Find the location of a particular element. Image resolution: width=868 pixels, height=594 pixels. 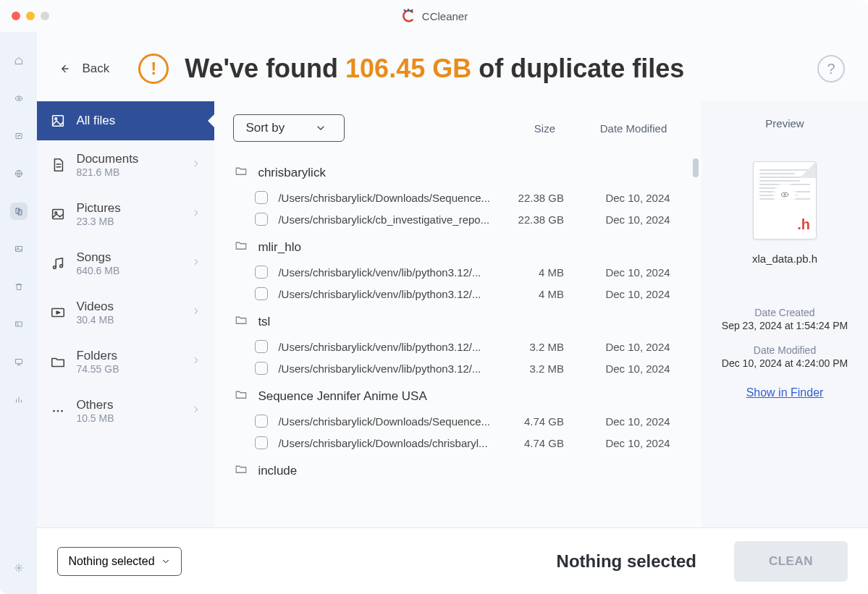

scrollbar-thumb is located at coordinates (696, 168).